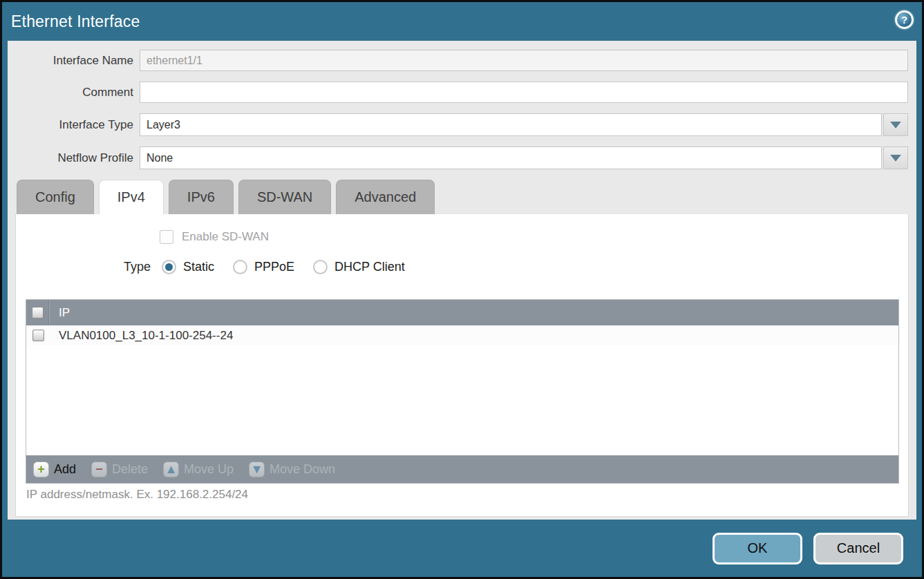  Describe the element at coordinates (171, 470) in the screenshot. I see `arrow-up-icon: ▲` at that location.